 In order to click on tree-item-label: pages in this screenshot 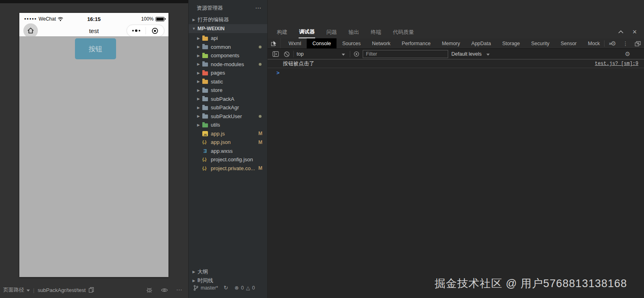, I will do `click(218, 73)`.